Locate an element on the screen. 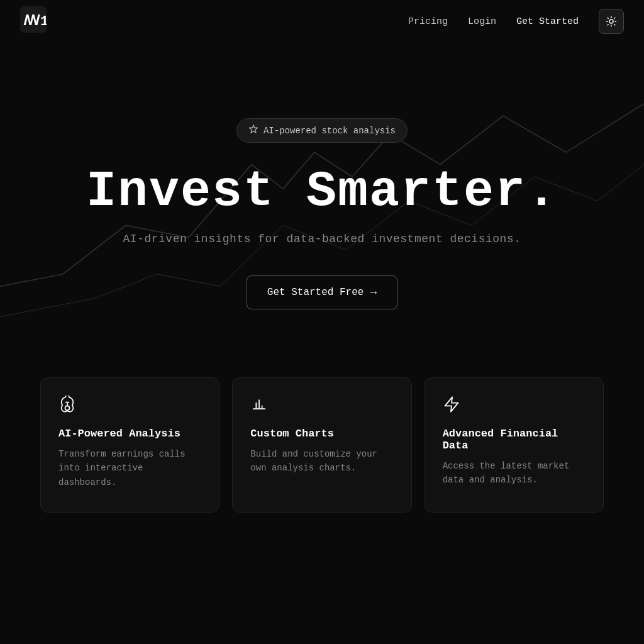  ai-badge: AI-powered stock analysis is located at coordinates (322, 131).